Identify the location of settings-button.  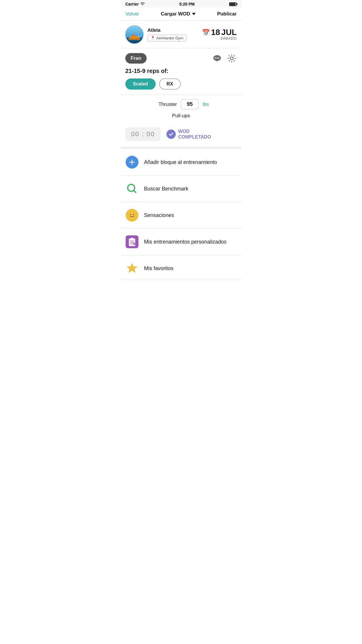
(232, 58).